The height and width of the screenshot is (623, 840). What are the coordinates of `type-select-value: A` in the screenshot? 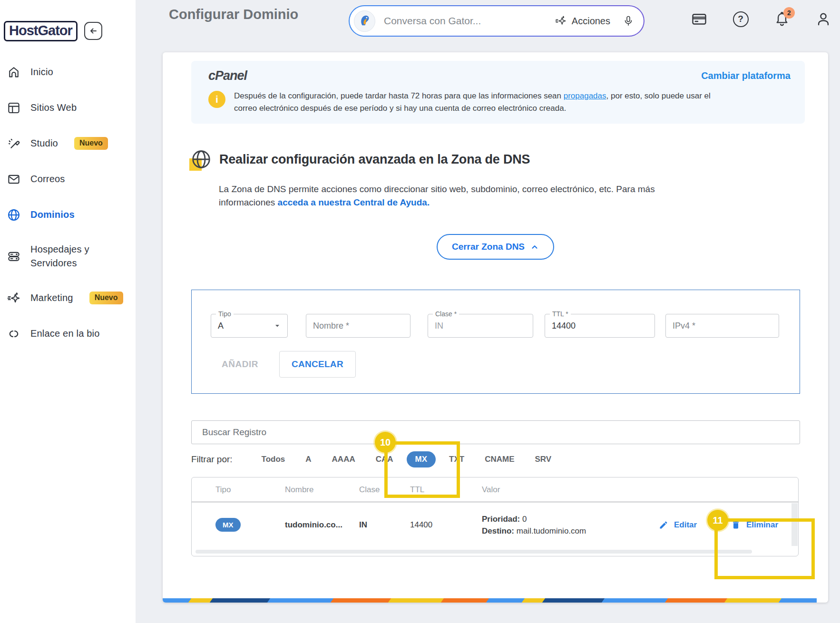 It's located at (221, 326).